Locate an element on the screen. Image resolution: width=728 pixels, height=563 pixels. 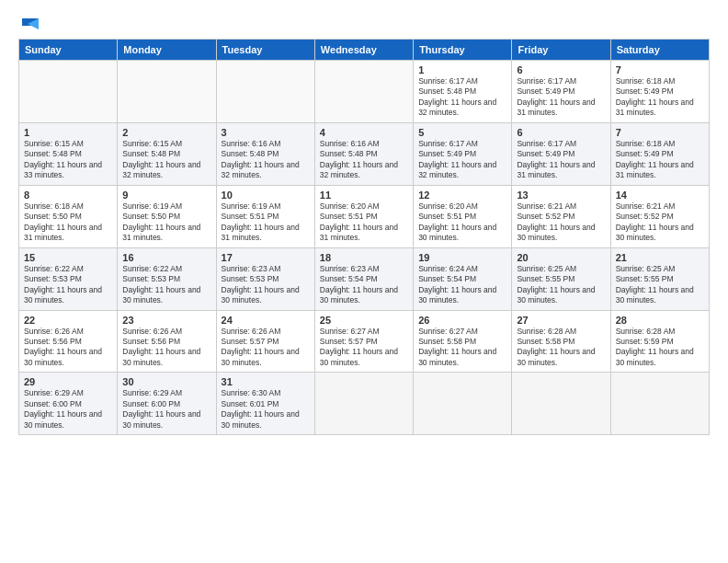
day-number: 22 is located at coordinates (68, 320).